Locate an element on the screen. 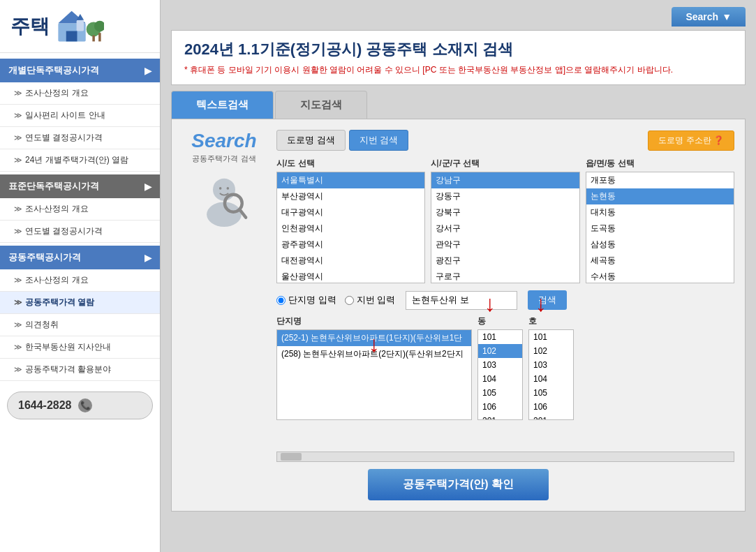 The image size is (756, 552). search-button: 검색 is located at coordinates (547, 300).